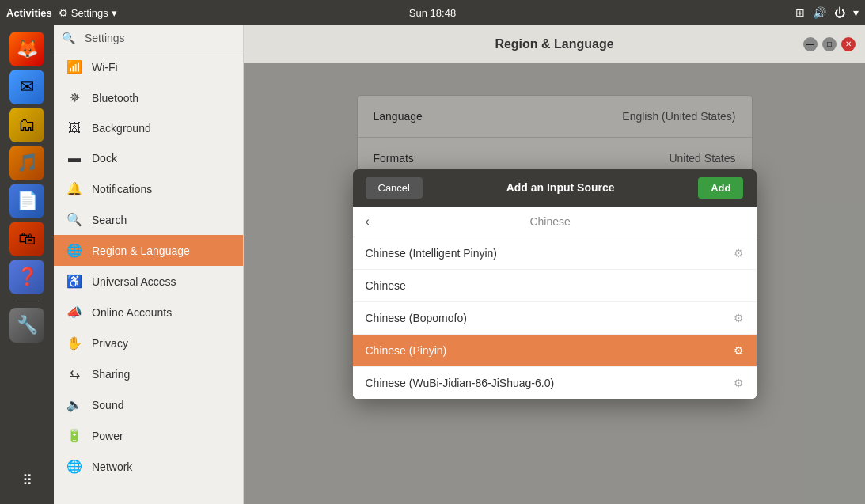 Image resolution: width=865 pixels, height=504 pixels. Describe the element at coordinates (554, 44) in the screenshot. I see `content-header: Region & Language — □ ✕` at that location.